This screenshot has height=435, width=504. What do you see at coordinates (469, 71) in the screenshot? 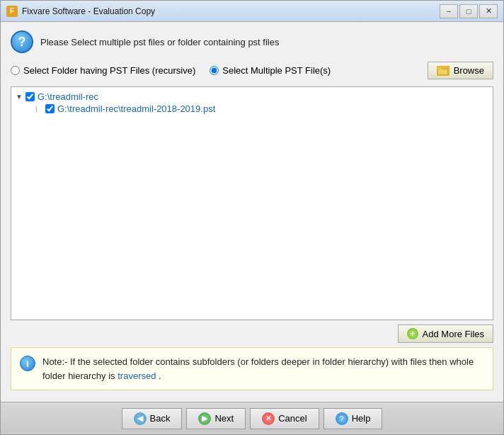
I see `browse-label: Browse` at bounding box center [469, 71].